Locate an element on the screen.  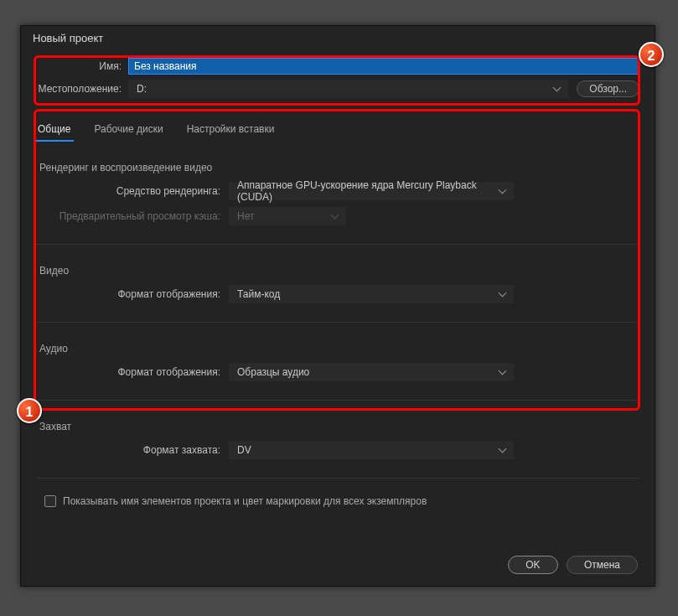
browse-button: Обзор... is located at coordinates (608, 89).